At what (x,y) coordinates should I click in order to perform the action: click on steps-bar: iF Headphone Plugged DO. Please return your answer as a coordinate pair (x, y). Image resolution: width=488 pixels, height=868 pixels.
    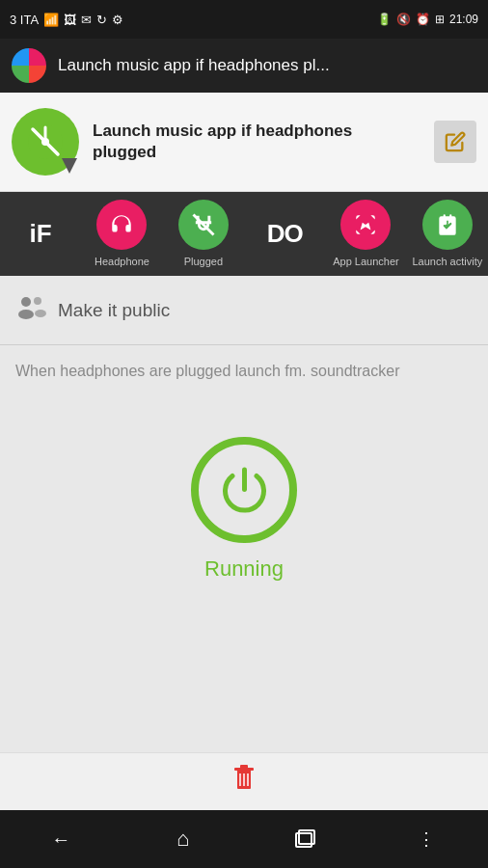
    Looking at the image, I should click on (244, 233).